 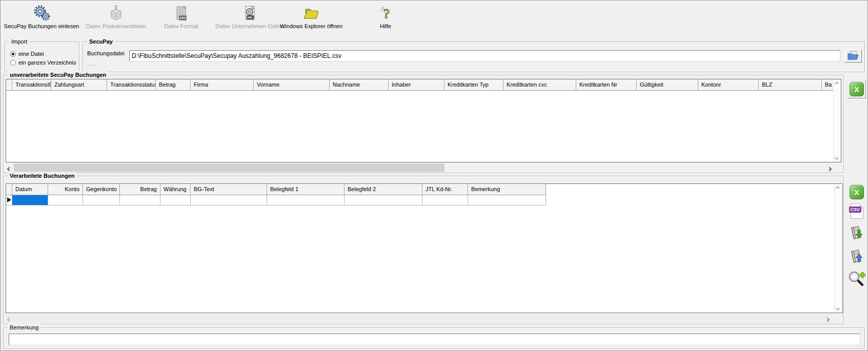 I want to click on buchungsdatei-input, so click(x=485, y=56).